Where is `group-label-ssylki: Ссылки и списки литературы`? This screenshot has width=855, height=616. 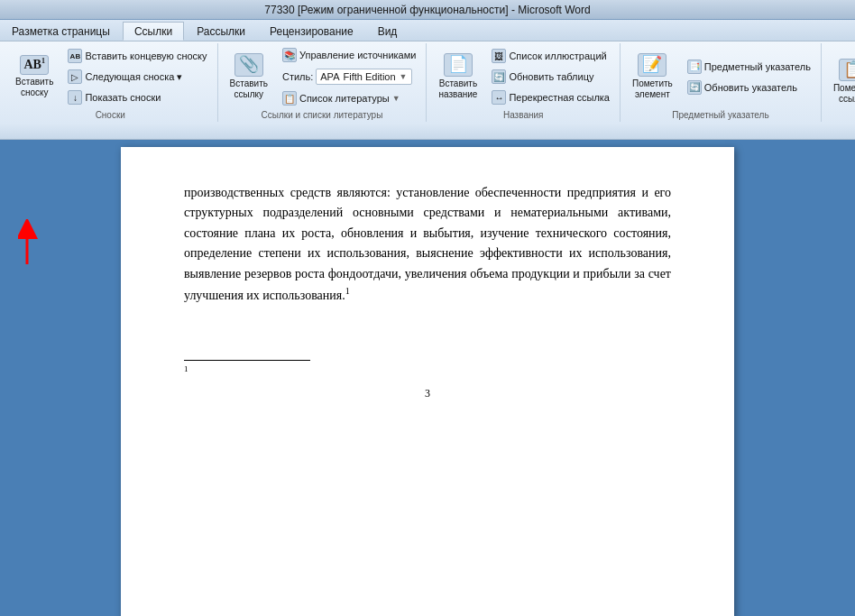 group-label-ssylki: Ссылки и списки литературы is located at coordinates (323, 114).